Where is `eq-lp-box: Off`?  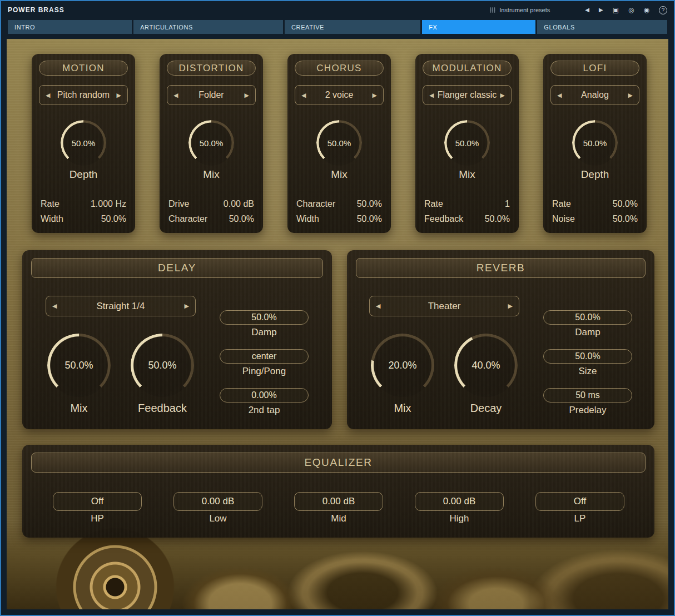 eq-lp-box: Off is located at coordinates (580, 501).